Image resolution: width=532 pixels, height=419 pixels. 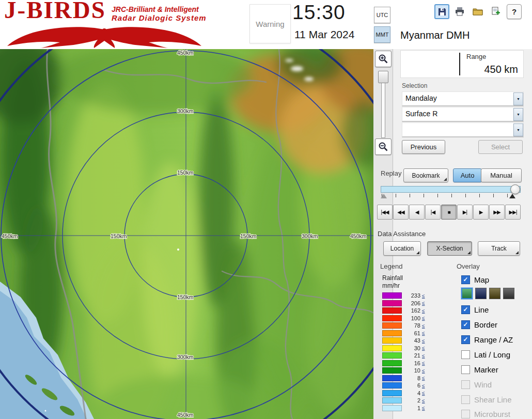 I want to click on magnifier-minus-icon, so click(x=383, y=147).